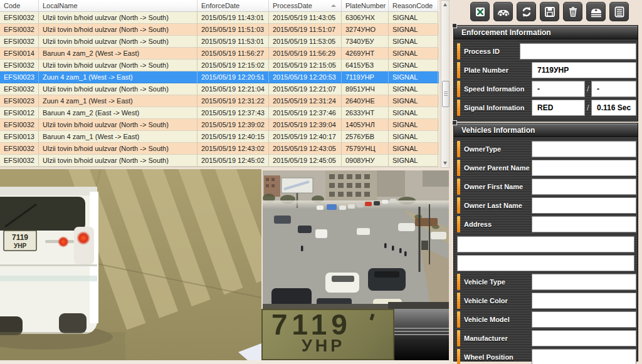 Image resolution: width=642 pixels, height=364 pixels. I want to click on speed-field-2: -, so click(614, 89).